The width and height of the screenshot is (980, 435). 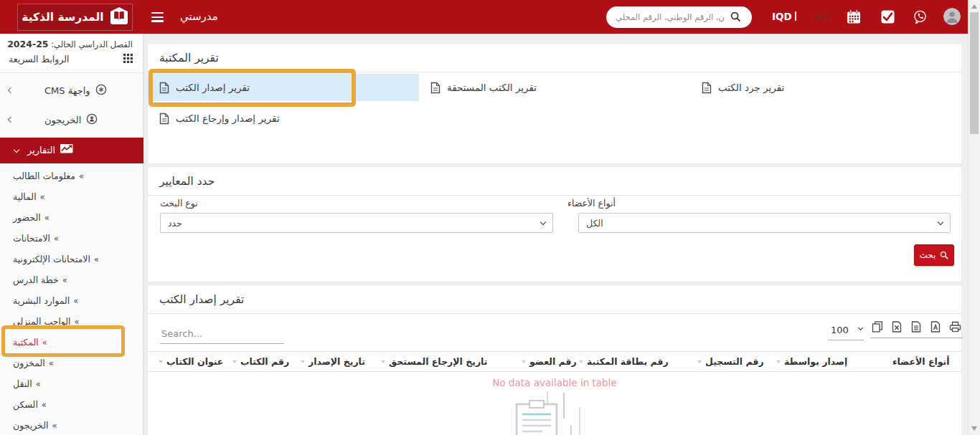 I want to click on tab-issue-return-report: تقرير إصدار وإرجاع الكتب, so click(x=283, y=118).